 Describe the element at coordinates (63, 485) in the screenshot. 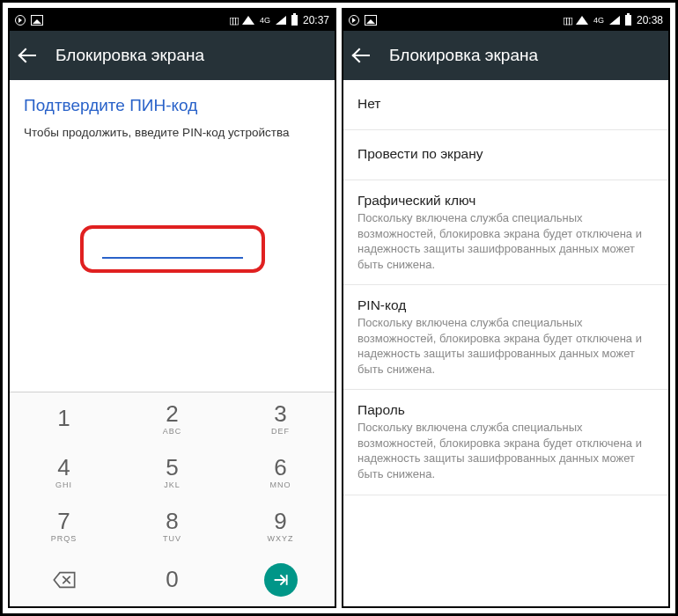

I see `key-letters: GHI` at that location.